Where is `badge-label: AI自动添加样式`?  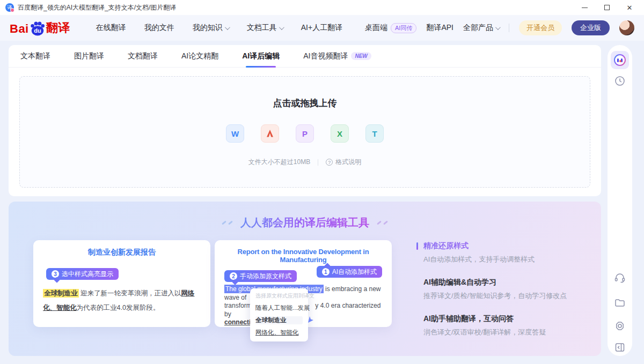 badge-label: AI自动添加样式 is located at coordinates (354, 272).